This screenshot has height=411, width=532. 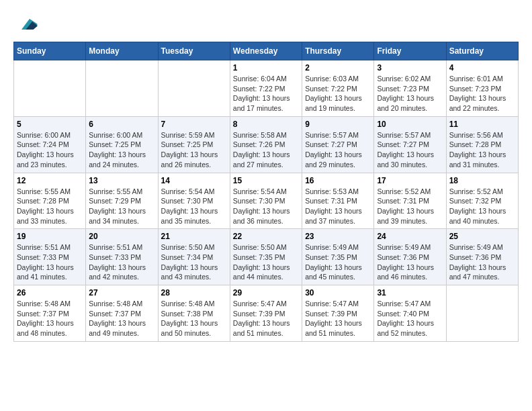 What do you see at coordinates (26, 24) in the screenshot?
I see `logo` at bounding box center [26, 24].